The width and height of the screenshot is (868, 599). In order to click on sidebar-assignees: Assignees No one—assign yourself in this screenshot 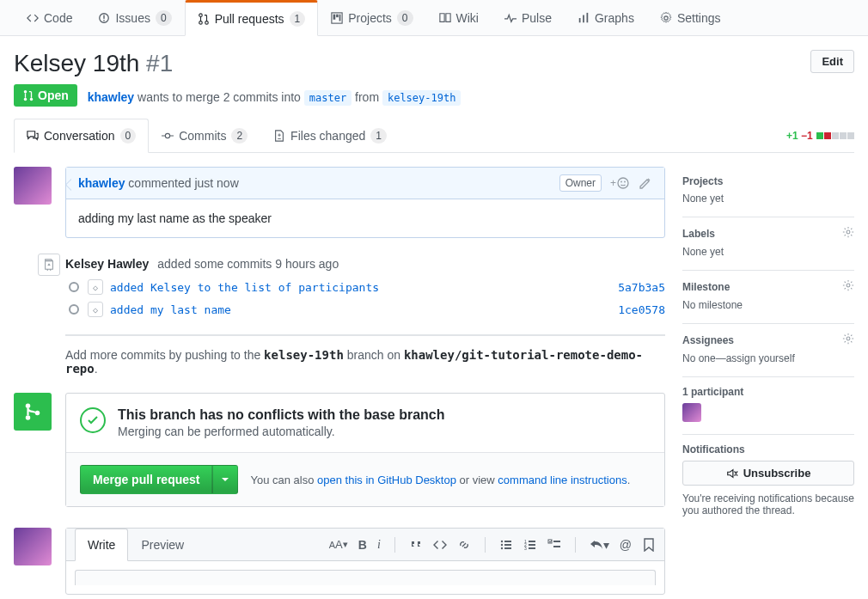, I will do `click(768, 351)`.